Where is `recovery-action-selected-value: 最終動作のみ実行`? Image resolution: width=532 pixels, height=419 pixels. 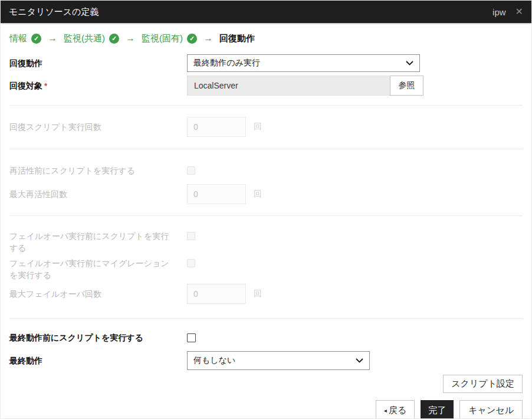 recovery-action-selected-value: 最終動作のみ実行 is located at coordinates (226, 63).